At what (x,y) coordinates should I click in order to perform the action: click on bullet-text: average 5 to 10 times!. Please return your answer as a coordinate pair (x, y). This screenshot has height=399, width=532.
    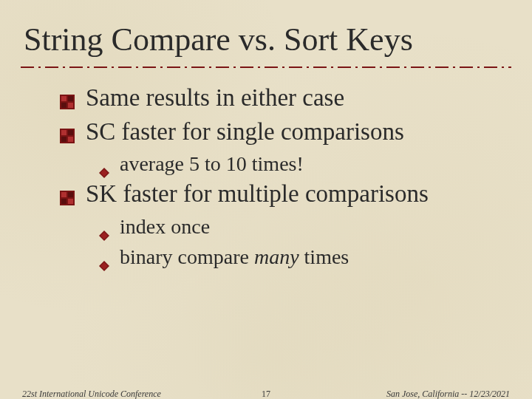
    Looking at the image, I should click on (211, 164).